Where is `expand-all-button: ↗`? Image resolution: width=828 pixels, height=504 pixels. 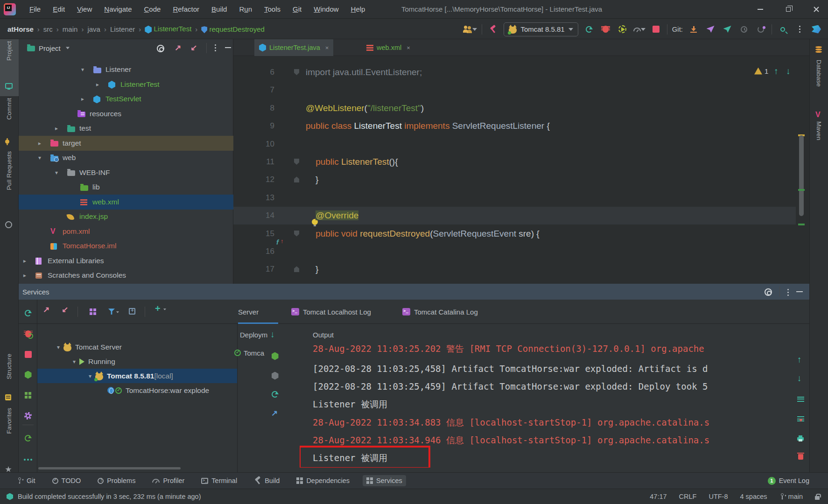
expand-all-button: ↗ is located at coordinates (178, 48).